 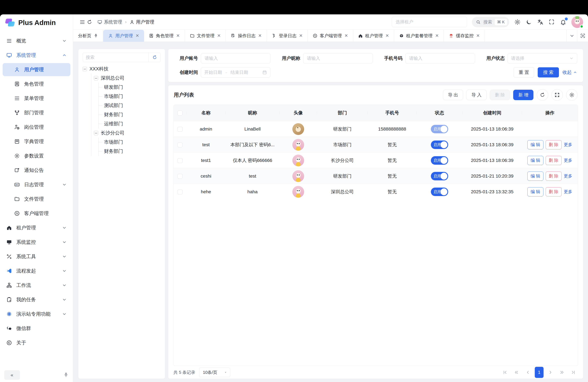 I want to click on sidebar-item-系统工具: 系统工具, so click(x=37, y=256).